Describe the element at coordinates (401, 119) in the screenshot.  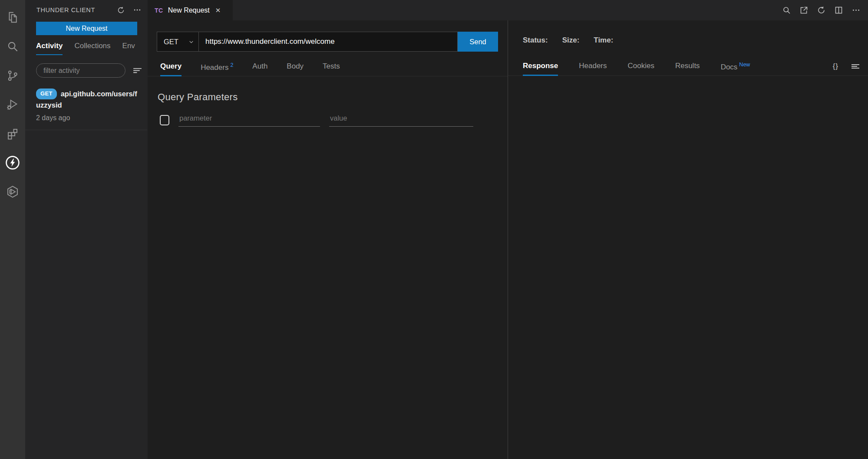
I see `value-input` at that location.